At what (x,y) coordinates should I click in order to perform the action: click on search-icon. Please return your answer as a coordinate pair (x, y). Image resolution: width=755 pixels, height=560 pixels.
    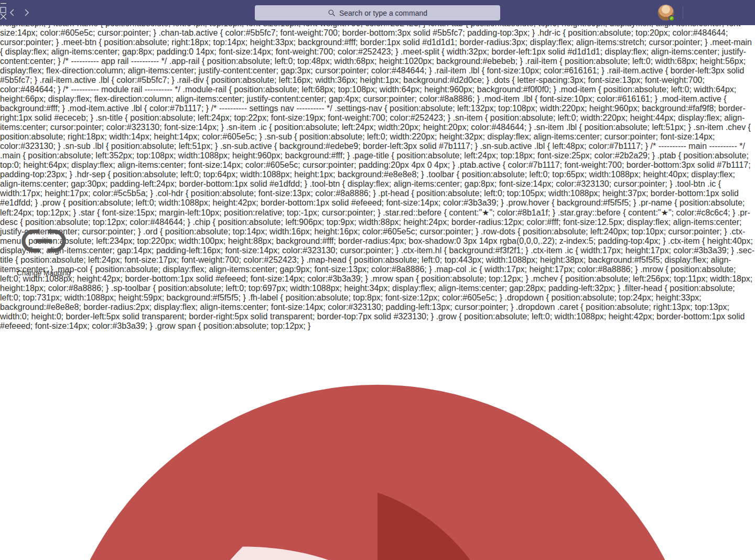
    Looking at the image, I should click on (331, 13).